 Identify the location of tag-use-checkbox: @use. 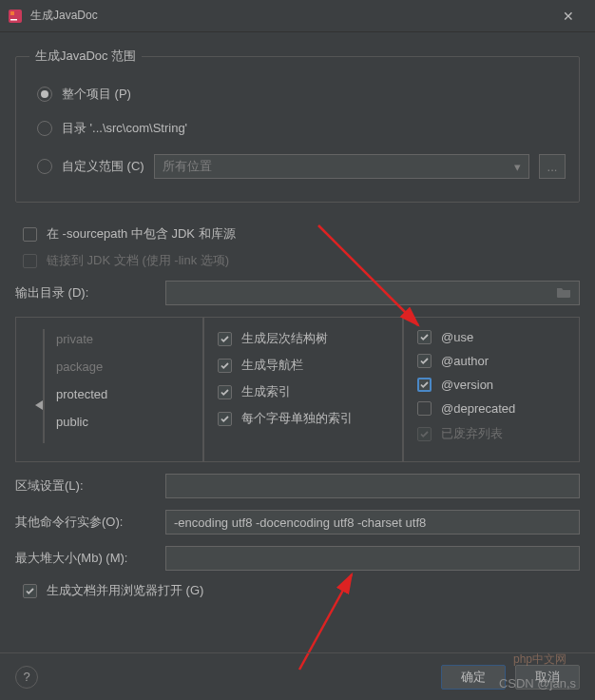
(491, 337).